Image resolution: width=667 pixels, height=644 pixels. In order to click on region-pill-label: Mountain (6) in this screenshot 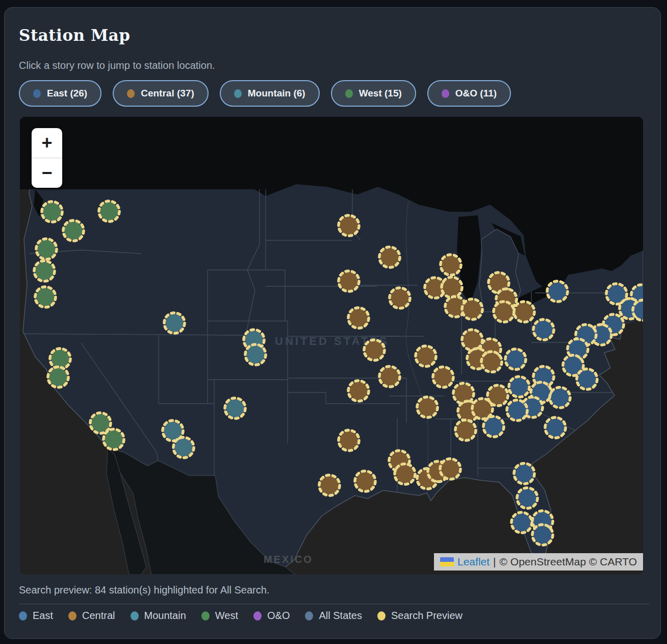, I will do `click(276, 93)`.